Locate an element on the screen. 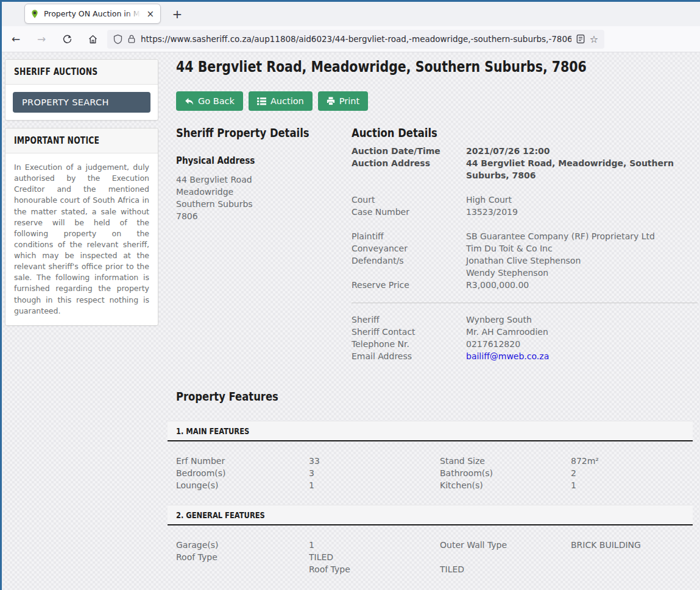  field-label: Court is located at coordinates (409, 200).